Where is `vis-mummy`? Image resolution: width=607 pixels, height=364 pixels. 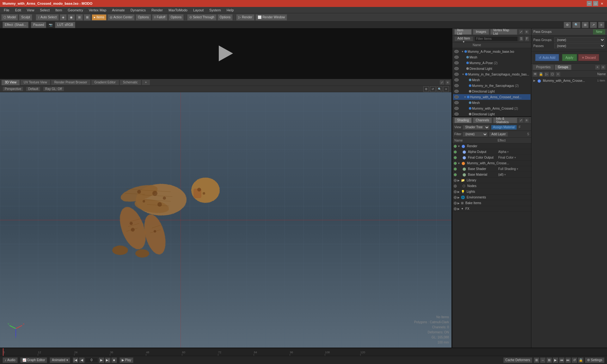 vis-mummy is located at coordinates (455, 163).